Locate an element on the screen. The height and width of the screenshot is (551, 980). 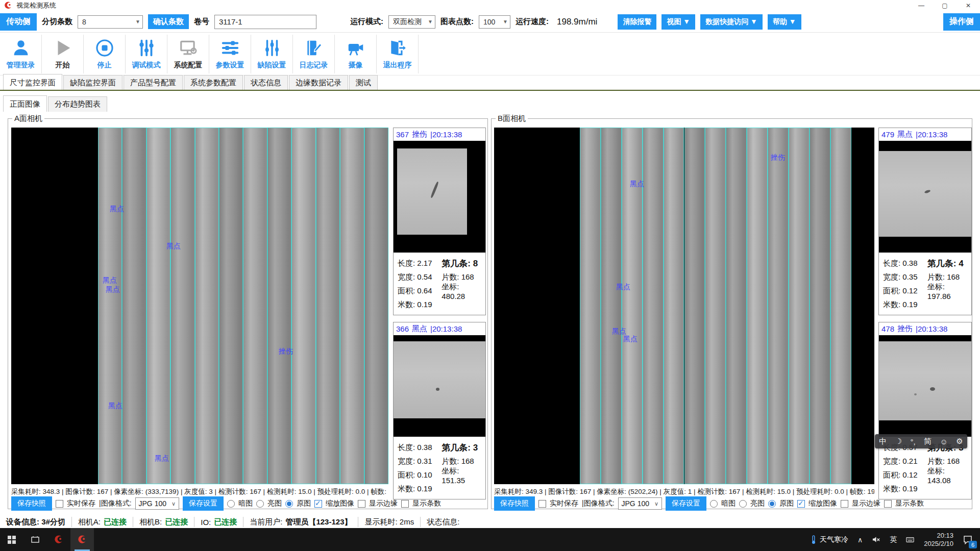
running-app-button is located at coordinates (82, 540).